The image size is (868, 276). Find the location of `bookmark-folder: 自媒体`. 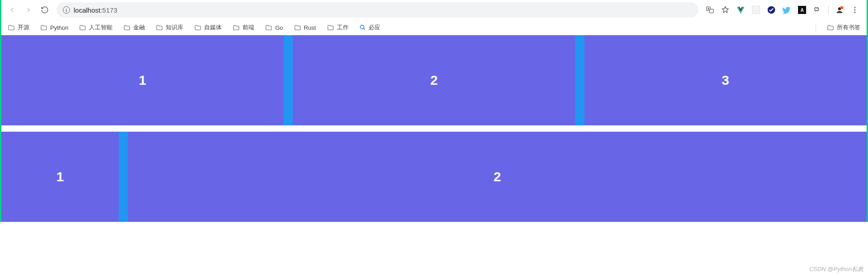

bookmark-folder: 自媒体 is located at coordinates (208, 28).